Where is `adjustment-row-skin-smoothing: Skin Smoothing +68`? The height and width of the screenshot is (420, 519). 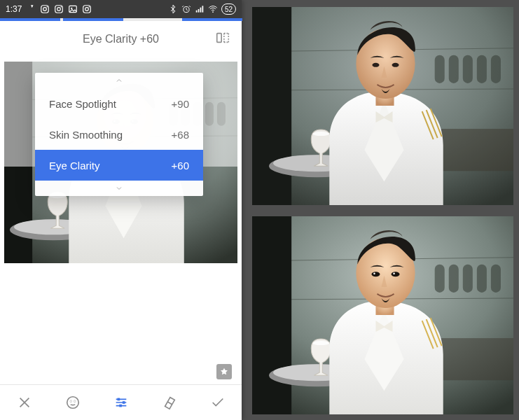 adjustment-row-skin-smoothing: Skin Smoothing +68 is located at coordinates (119, 134).